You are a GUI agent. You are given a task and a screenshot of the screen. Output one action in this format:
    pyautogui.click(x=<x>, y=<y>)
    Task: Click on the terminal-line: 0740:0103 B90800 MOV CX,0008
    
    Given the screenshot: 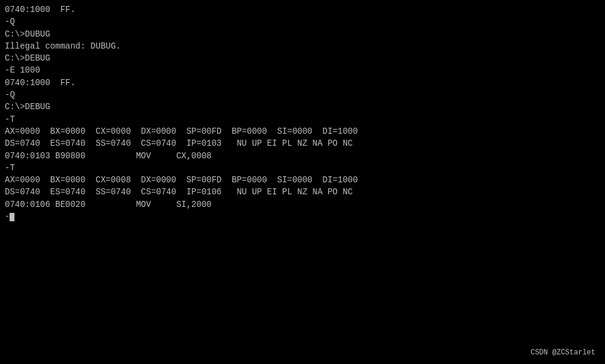 What is the action you would take?
    pyautogui.click(x=302, y=156)
    